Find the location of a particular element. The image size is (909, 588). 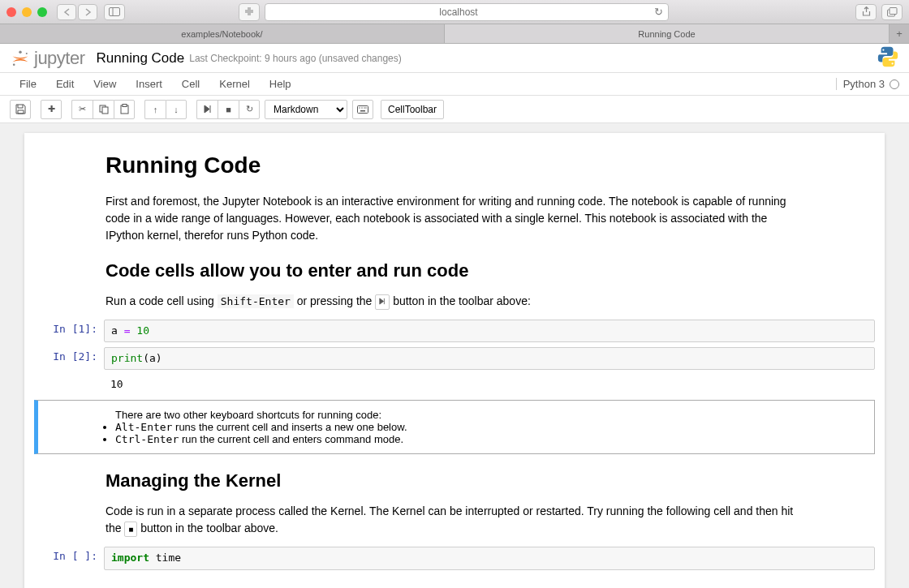

nav-buttons is located at coordinates (77, 12).